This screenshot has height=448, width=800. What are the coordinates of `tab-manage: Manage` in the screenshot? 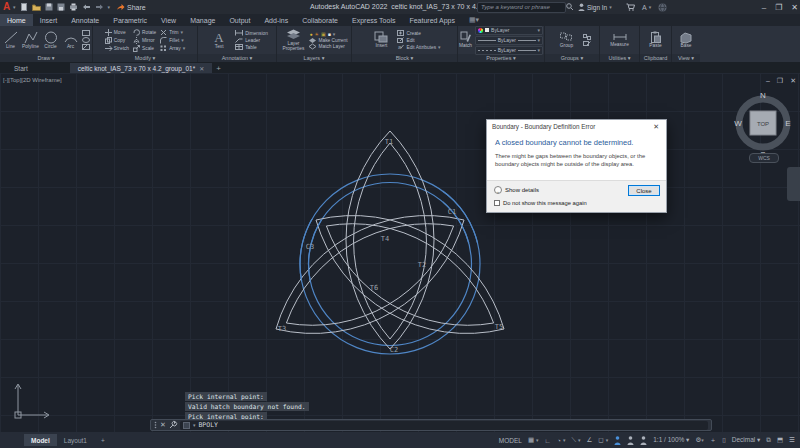 It's located at (202, 20).